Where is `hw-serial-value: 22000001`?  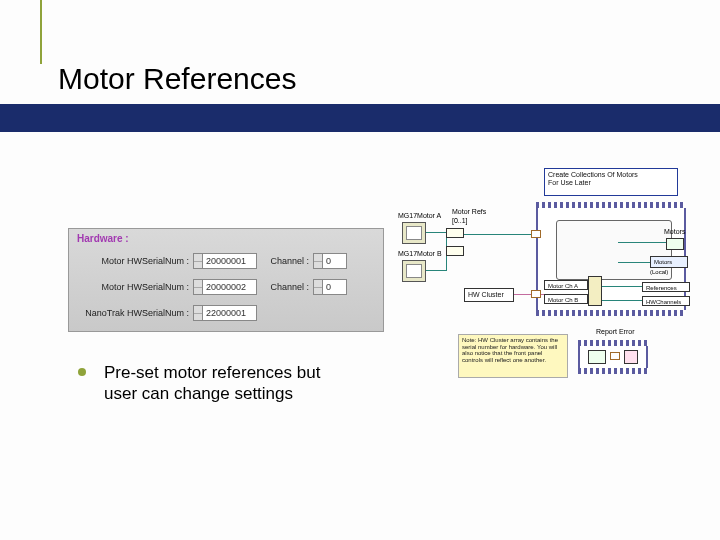 hw-serial-value: 22000001 is located at coordinates (230, 313).